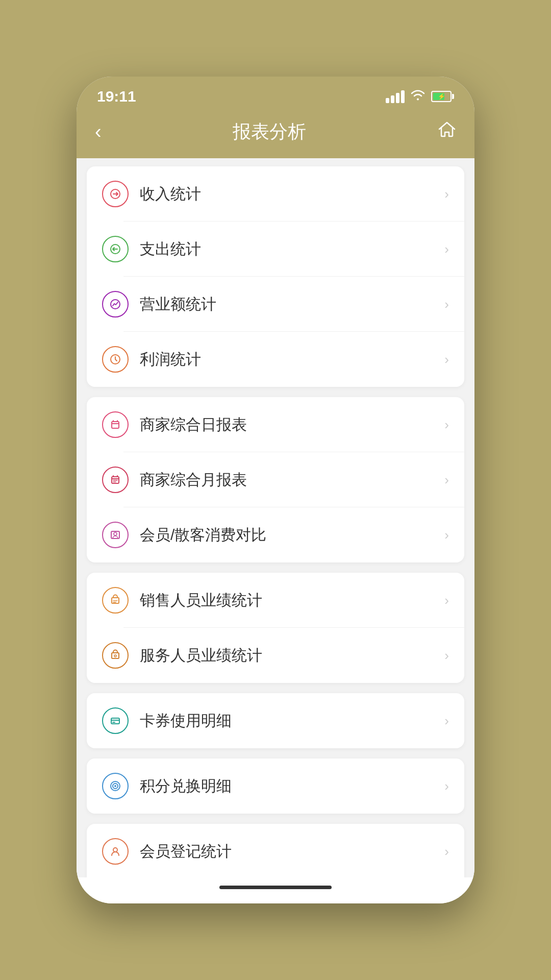 This screenshot has width=551, height=980. What do you see at coordinates (292, 655) in the screenshot?
I see `service-perf-label: 服务人员业绩统计` at bounding box center [292, 655].